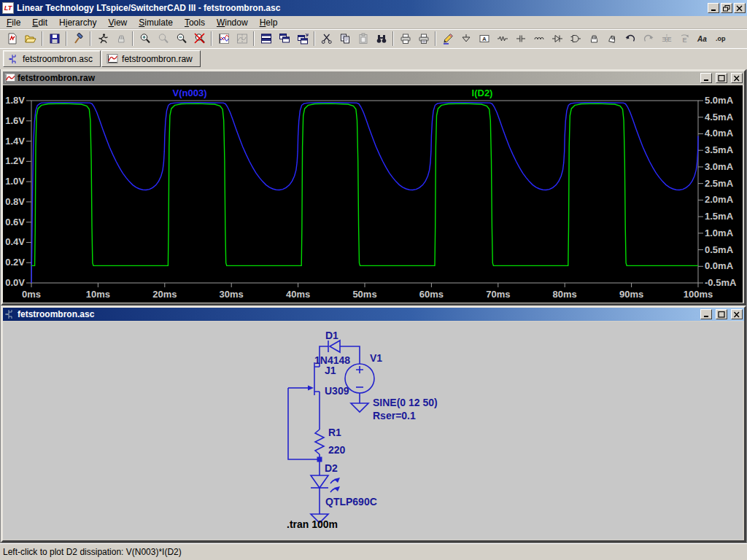 Image resolution: width=747 pixels, height=560 pixels. Describe the element at coordinates (325, 484) in the screenshot. I see `d2-led` at that location.